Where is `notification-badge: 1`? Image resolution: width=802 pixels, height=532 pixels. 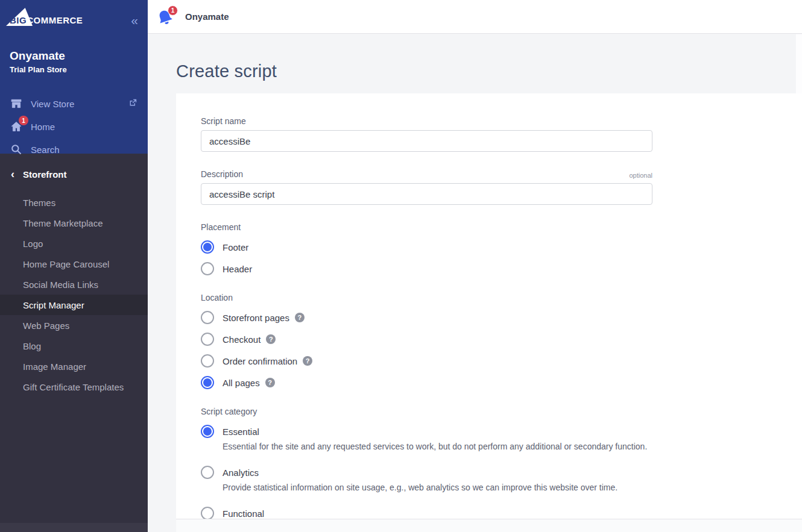 notification-badge: 1 is located at coordinates (172, 11).